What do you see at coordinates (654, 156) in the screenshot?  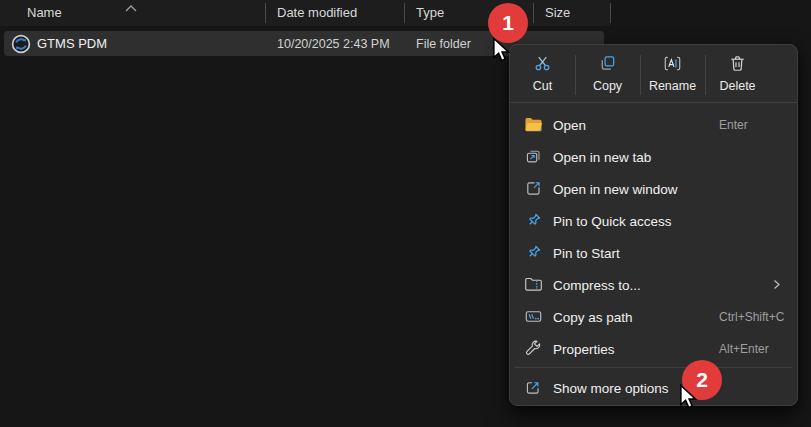 I see `menu-item-open-in-new-tab: Open in new tab` at bounding box center [654, 156].